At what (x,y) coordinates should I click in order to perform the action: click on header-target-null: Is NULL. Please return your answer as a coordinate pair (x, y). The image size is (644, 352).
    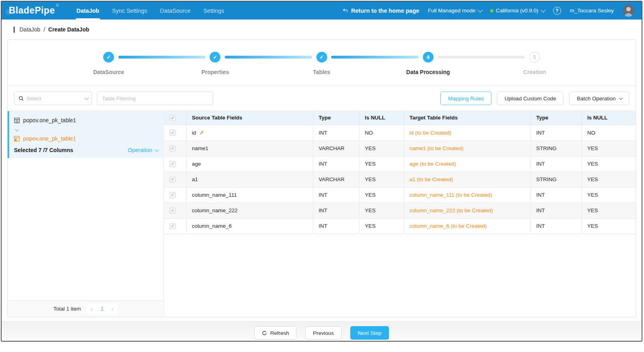
    Looking at the image, I should click on (609, 118).